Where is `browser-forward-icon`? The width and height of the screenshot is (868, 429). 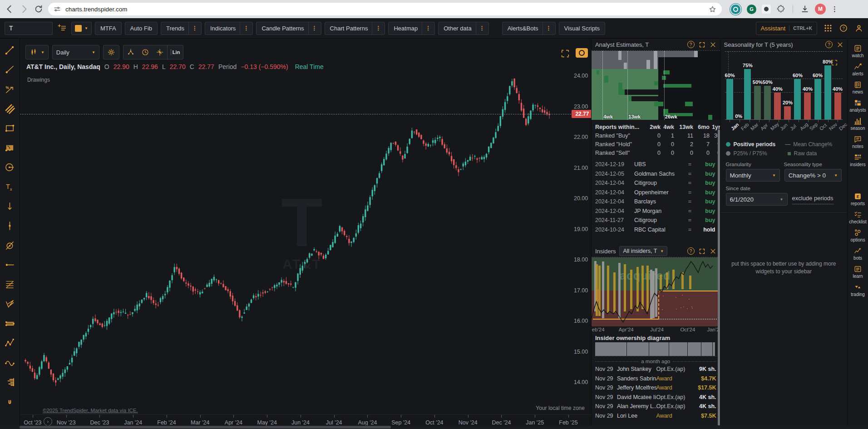 browser-forward-icon is located at coordinates (24, 9).